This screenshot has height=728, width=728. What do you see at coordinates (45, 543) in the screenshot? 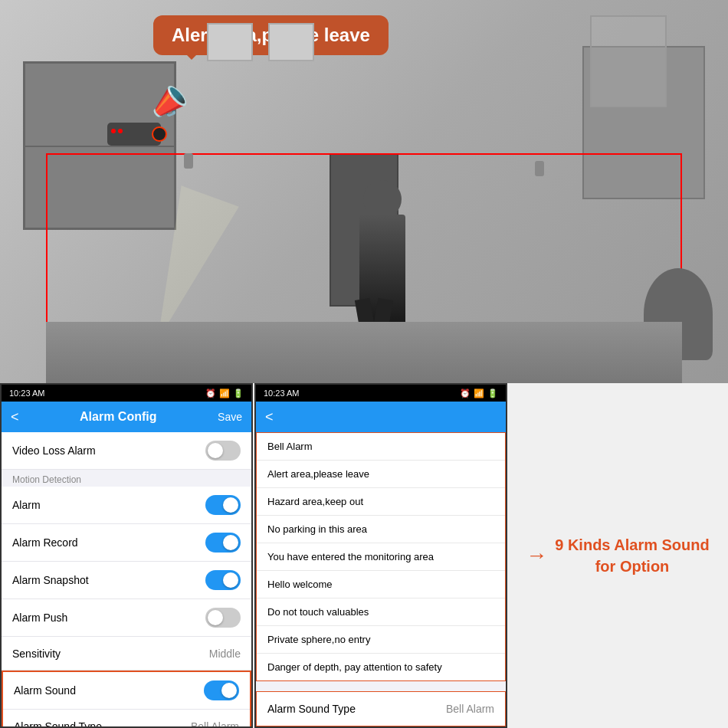
I see `alarm-record-label: Alarm Record` at bounding box center [45, 543].